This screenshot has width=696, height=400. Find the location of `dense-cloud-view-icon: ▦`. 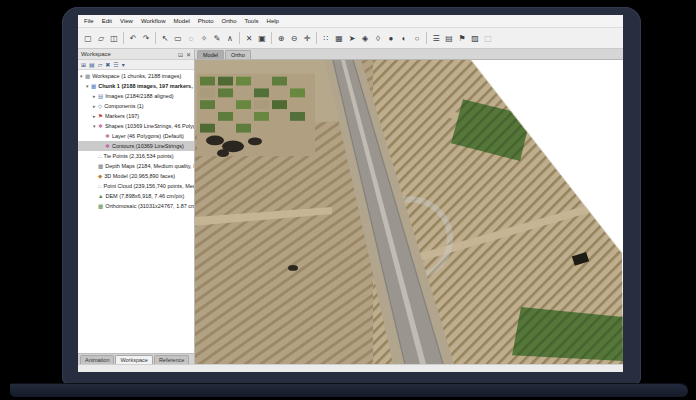

dense-cloud-view-icon: ▦ is located at coordinates (339, 38).